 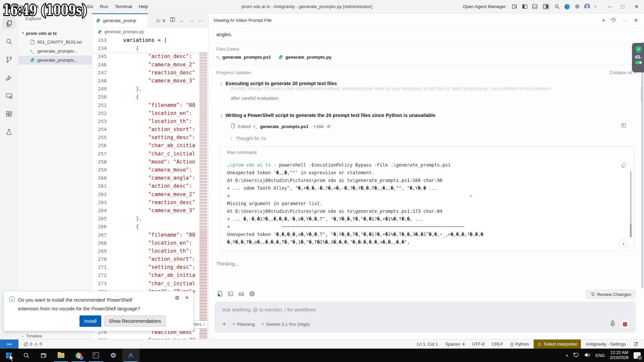 What do you see at coordinates (624, 126) in the screenshot?
I see `open-diff-icon` at bounding box center [624, 126].